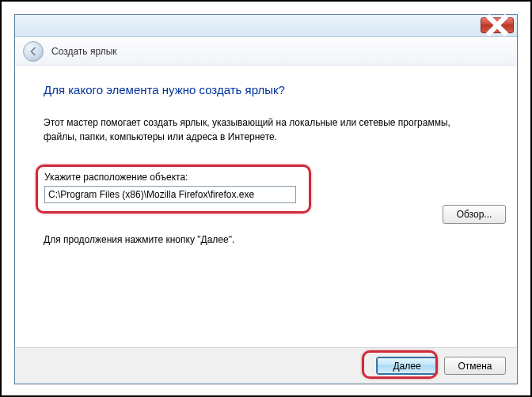  I want to click on location-label: Укажите расположение объекта:, so click(173, 177).